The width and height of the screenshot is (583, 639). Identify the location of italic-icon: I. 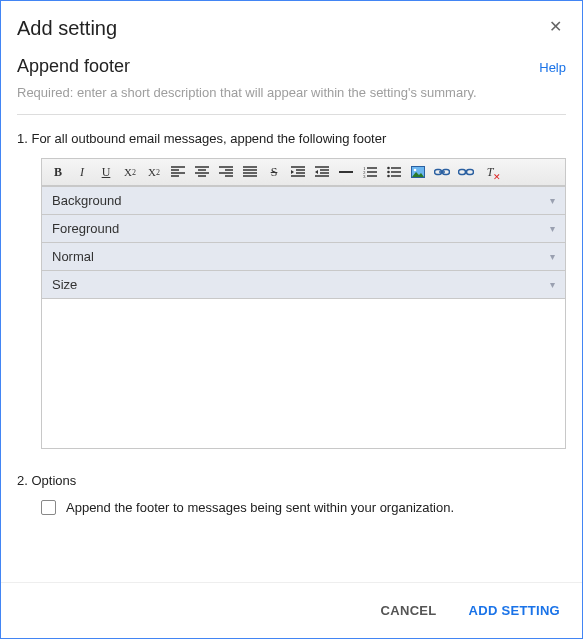
(82, 172).